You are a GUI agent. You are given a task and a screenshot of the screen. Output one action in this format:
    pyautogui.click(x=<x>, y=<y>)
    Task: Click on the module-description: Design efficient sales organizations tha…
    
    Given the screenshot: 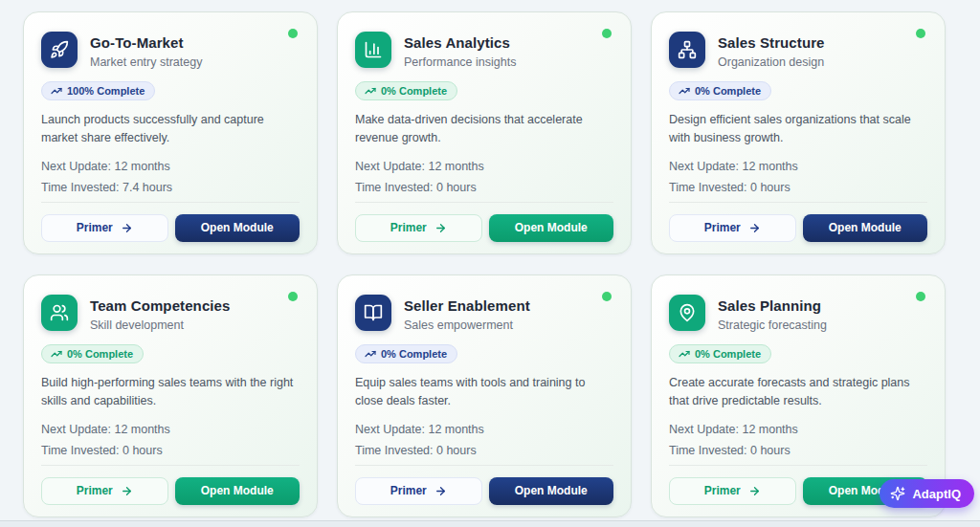 What is the action you would take?
    pyautogui.click(x=798, y=129)
    